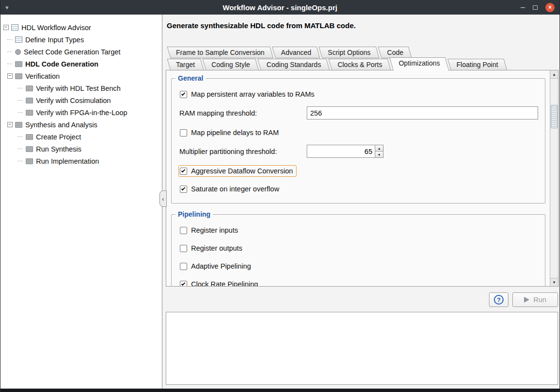 Image resolution: width=560 pixels, height=392 pixels. What do you see at coordinates (535, 300) in the screenshot?
I see `run-button: Run` at bounding box center [535, 300].